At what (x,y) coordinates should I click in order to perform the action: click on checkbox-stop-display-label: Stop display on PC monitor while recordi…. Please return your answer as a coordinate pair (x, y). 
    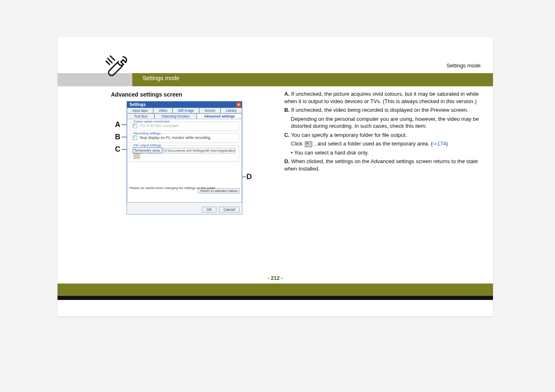
    Looking at the image, I should click on (176, 138).